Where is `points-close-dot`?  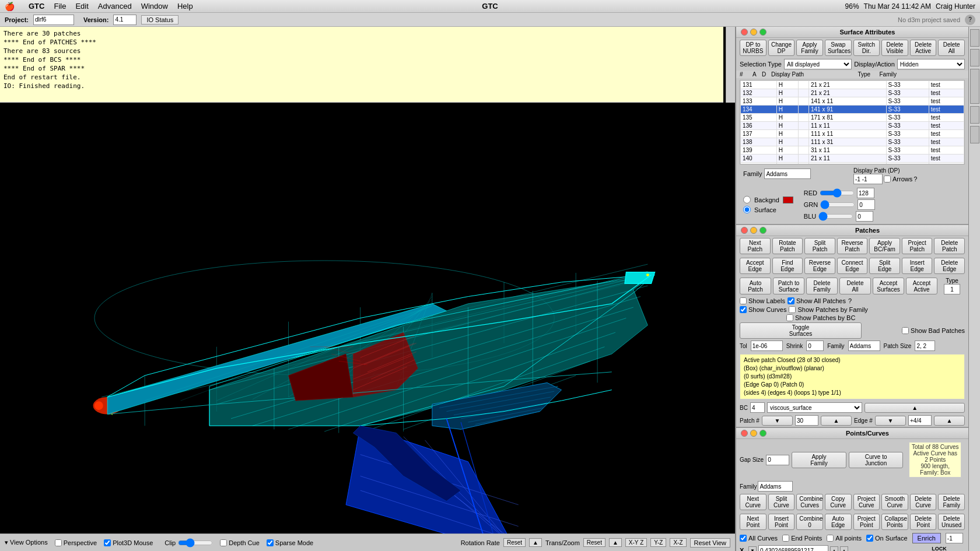 points-close-dot is located at coordinates (744, 433).